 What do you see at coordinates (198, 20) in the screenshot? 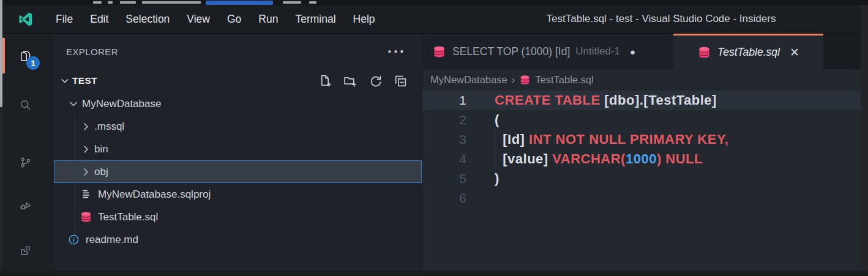
I see `menu-item-view: View` at bounding box center [198, 20].